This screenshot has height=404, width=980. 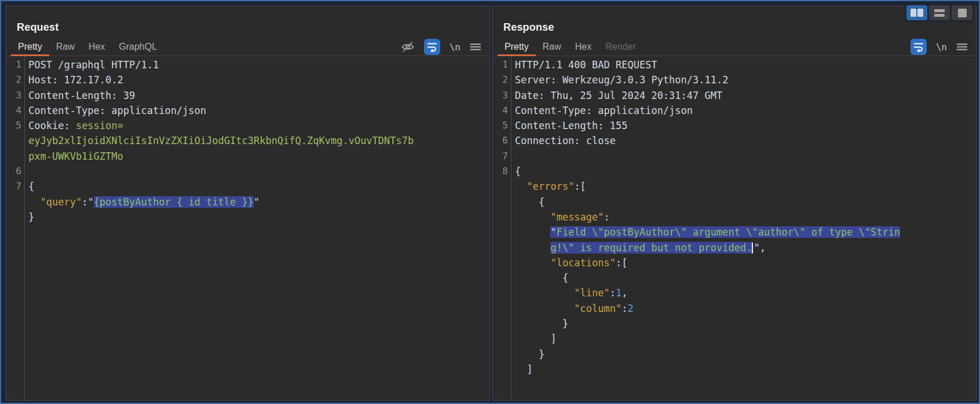 I want to click on code-row: 3Content-Length: 39, so click(x=248, y=96).